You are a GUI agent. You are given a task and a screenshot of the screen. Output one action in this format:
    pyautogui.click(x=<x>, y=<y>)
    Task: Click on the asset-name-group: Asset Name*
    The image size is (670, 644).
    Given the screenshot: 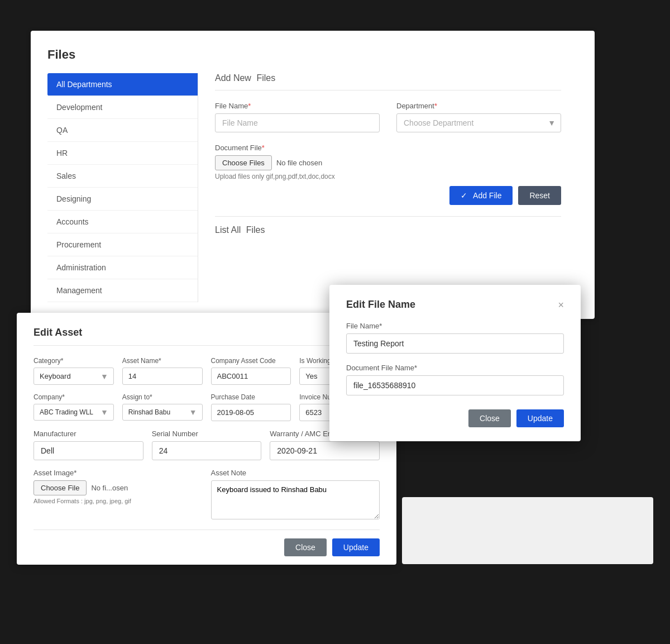 What is the action you would take?
    pyautogui.click(x=162, y=371)
    